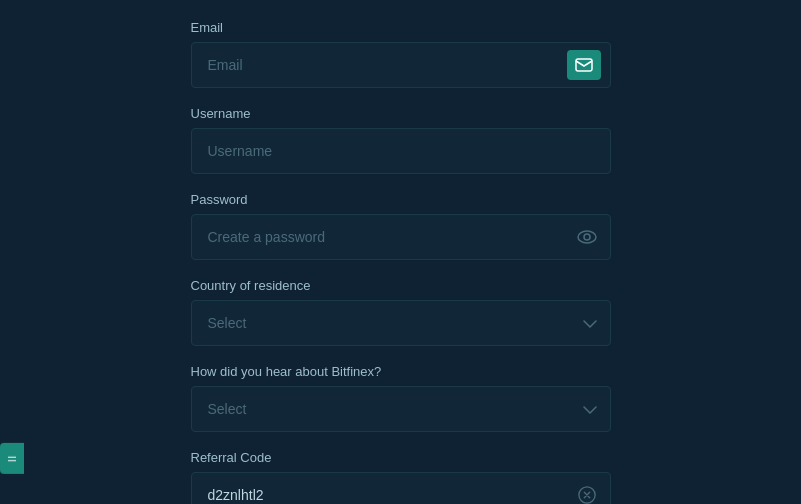 The image size is (801, 504). I want to click on country-select: Select, so click(401, 323).